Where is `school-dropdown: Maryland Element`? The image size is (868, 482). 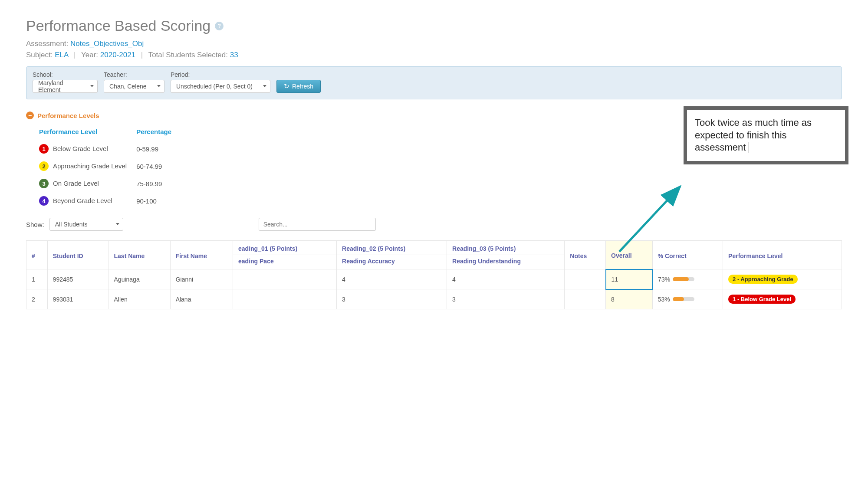 school-dropdown: Maryland Element is located at coordinates (65, 86).